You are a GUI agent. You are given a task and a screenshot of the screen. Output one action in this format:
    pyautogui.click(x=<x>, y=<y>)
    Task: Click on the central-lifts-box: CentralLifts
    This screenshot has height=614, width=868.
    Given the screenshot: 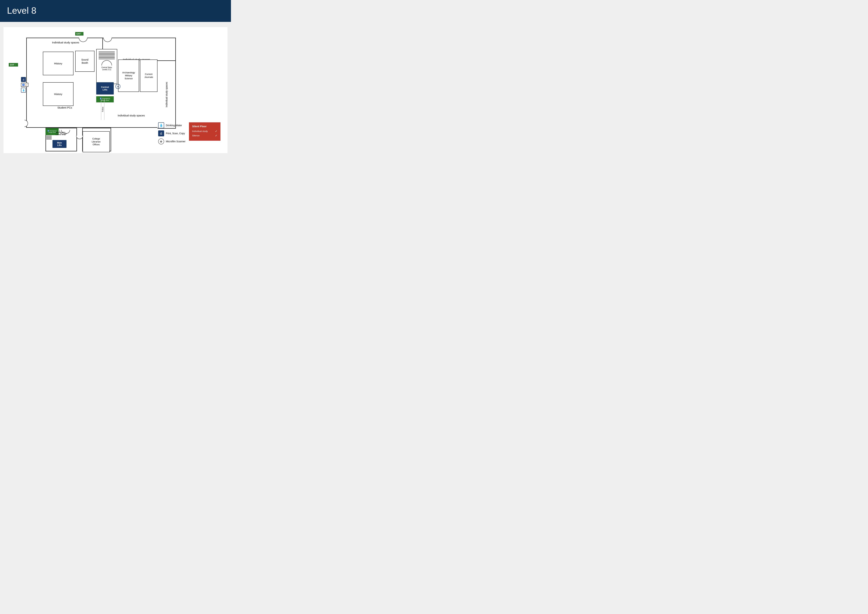 What is the action you would take?
    pyautogui.click(x=105, y=88)
    